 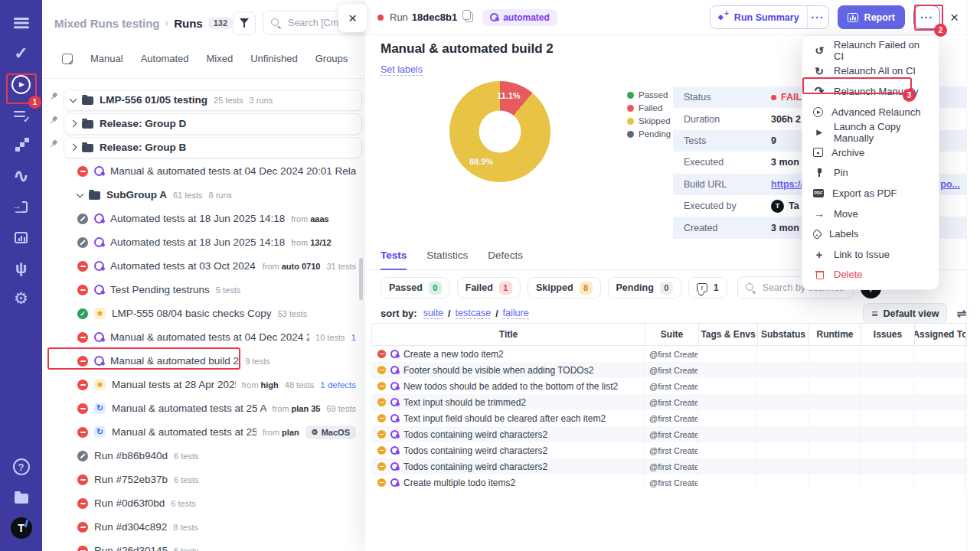 I want to click on menu-item-pin: Pin, so click(x=871, y=173).